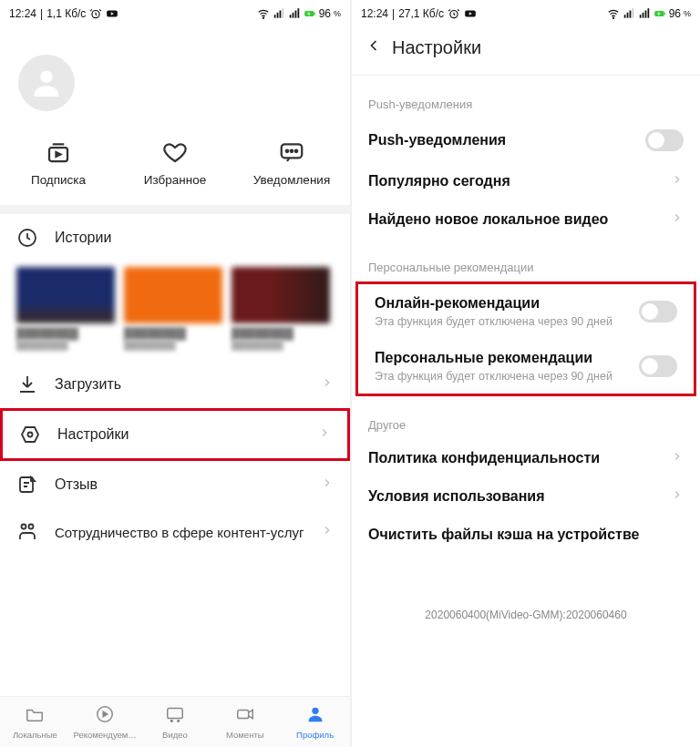 Image resolution: width=700 pixels, height=747 pixels. I want to click on row-feedback-label: Отзыв, so click(188, 485).